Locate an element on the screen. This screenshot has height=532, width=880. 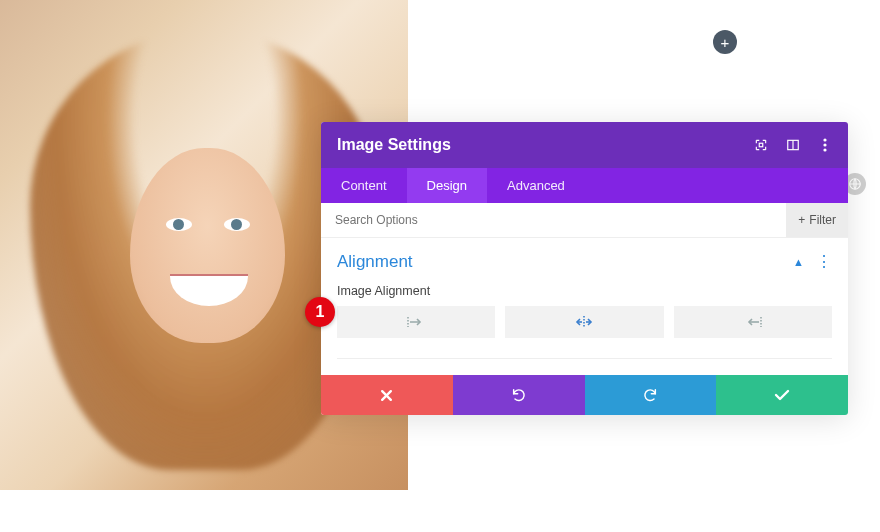
align-left-button is located at coordinates (416, 322).